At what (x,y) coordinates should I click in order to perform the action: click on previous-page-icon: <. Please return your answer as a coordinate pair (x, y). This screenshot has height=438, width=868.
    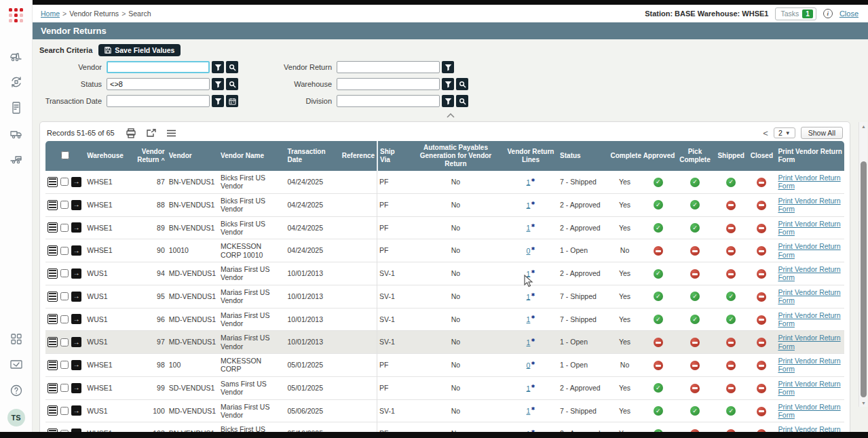
    Looking at the image, I should click on (766, 133).